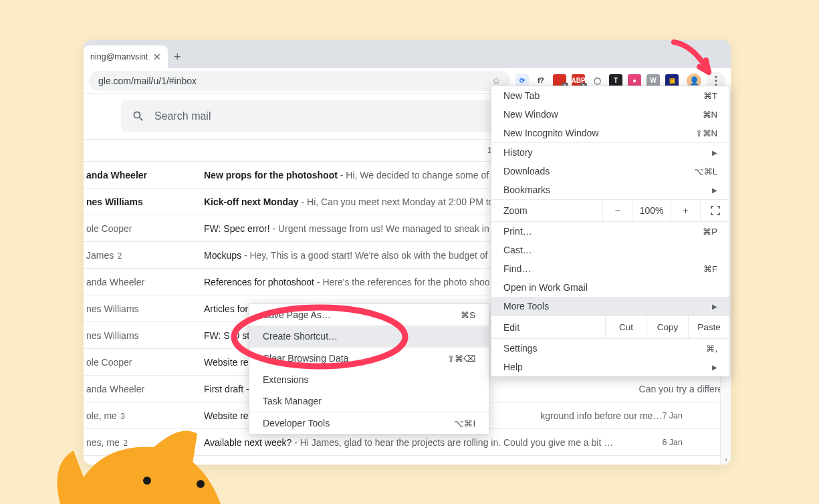  I want to click on search-placeholder: Search mail, so click(183, 116).